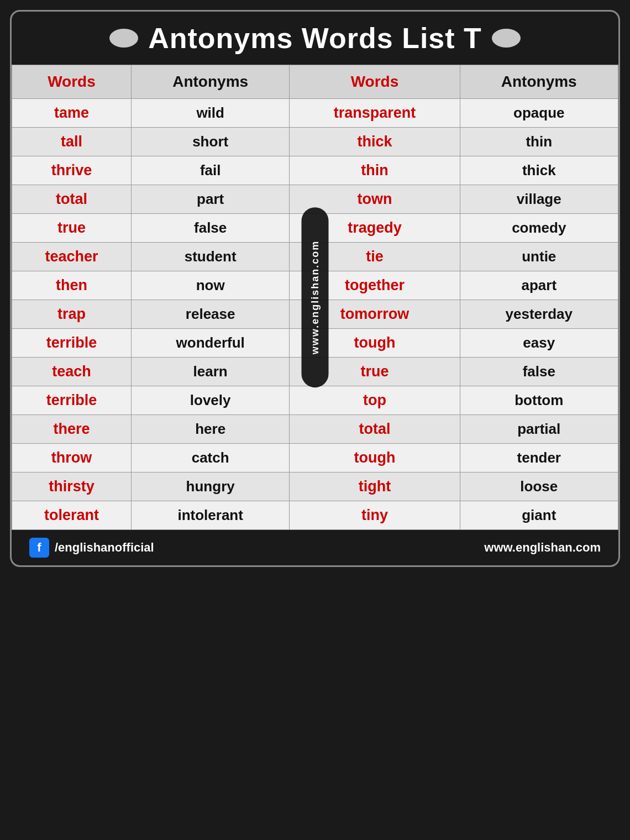 Image resolution: width=630 pixels, height=840 pixels. What do you see at coordinates (210, 286) in the screenshot?
I see `antonym-cell: now` at bounding box center [210, 286].